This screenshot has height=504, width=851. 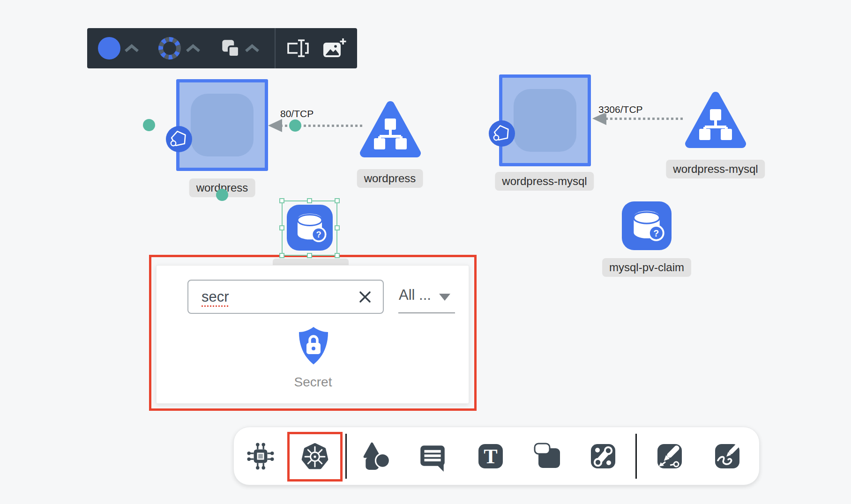 I want to click on connector-tool-button, so click(x=603, y=456).